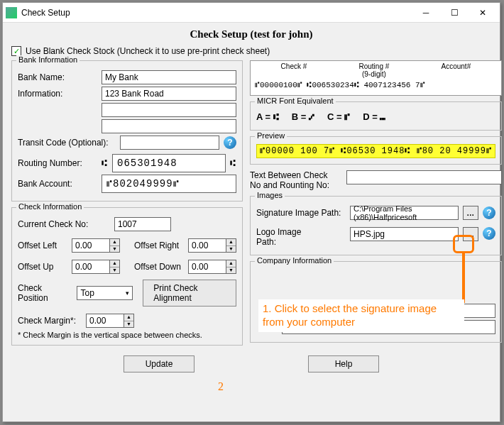 Image resolution: width=504 pixels, height=425 pixels. Describe the element at coordinates (483, 13) in the screenshot. I see `close-button: ✕` at that location.